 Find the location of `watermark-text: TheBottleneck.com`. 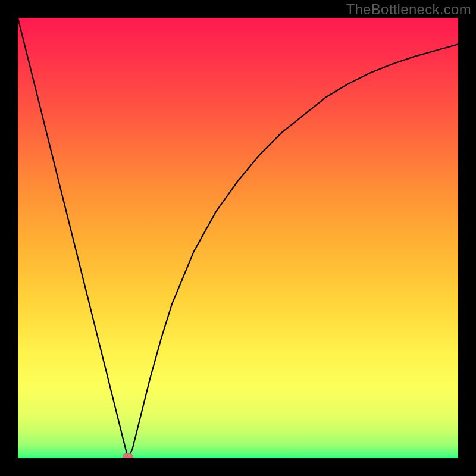

watermark-text: TheBottleneck.com is located at coordinates (408, 10).